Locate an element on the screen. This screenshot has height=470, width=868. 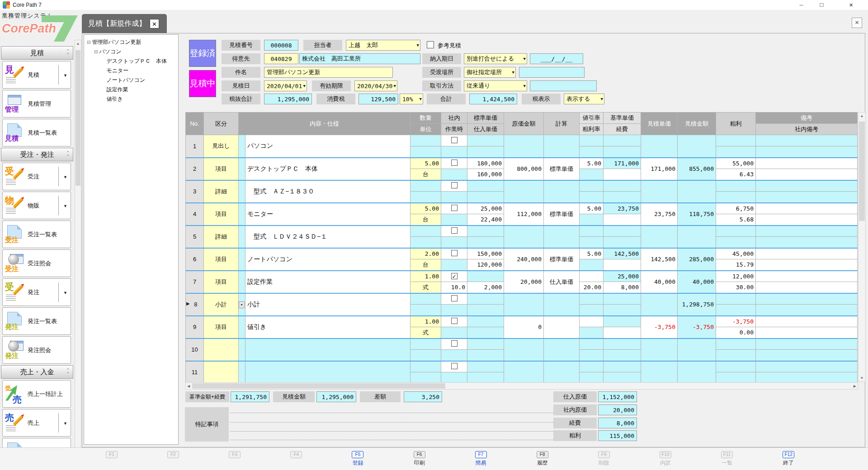
sidebar-button-受注照会: 受注受注照会 is located at coordinates (37, 263).